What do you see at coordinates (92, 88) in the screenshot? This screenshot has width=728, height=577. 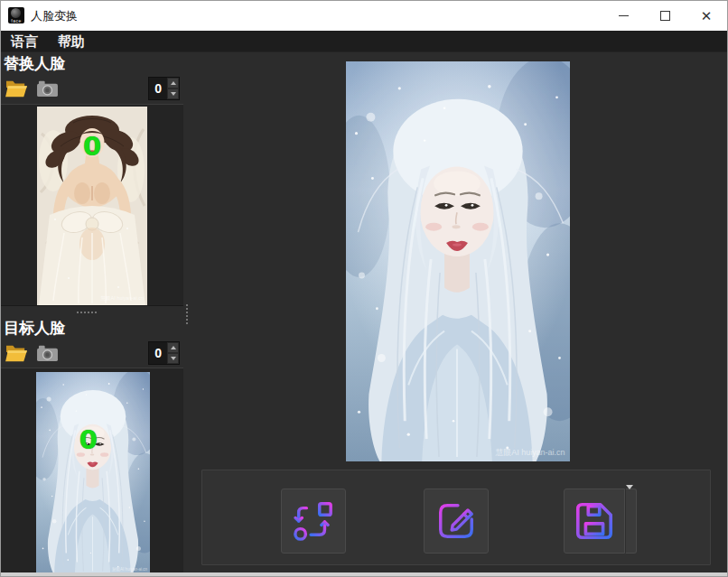 I see `source-toolbar: 0` at bounding box center [92, 88].